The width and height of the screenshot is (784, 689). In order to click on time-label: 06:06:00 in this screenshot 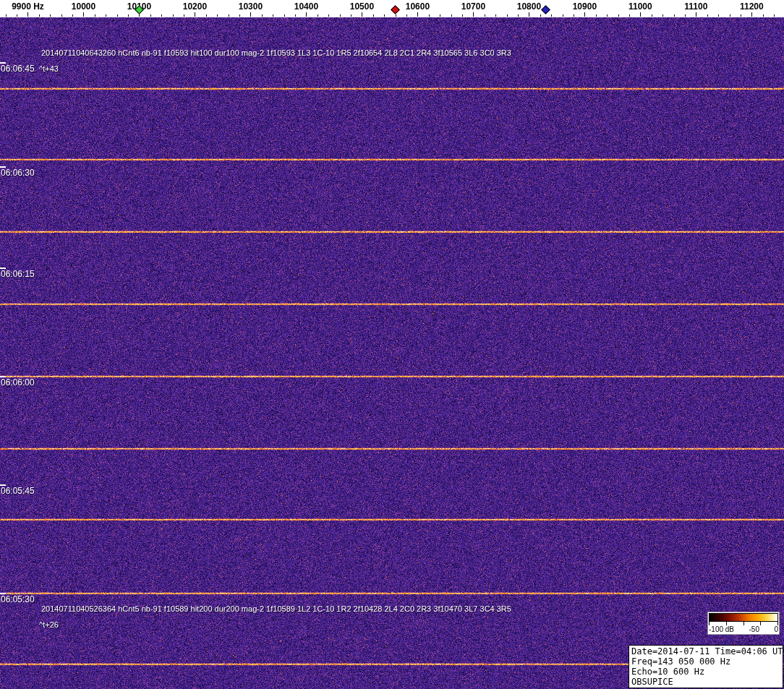, I will do `click(17, 383)`.